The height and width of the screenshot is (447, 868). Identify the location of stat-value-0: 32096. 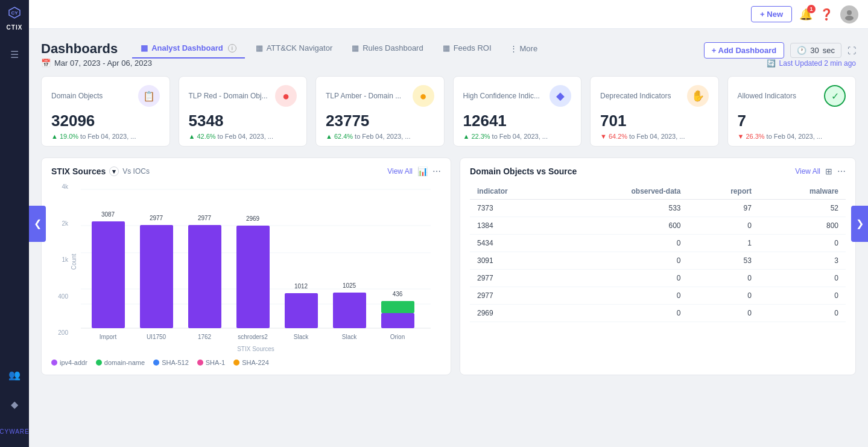
(106, 121).